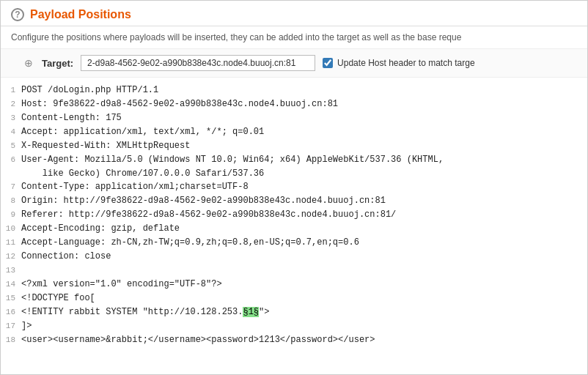 This screenshot has width=588, height=375. Describe the element at coordinates (11, 104) in the screenshot. I see `line-number: 2` at that location.